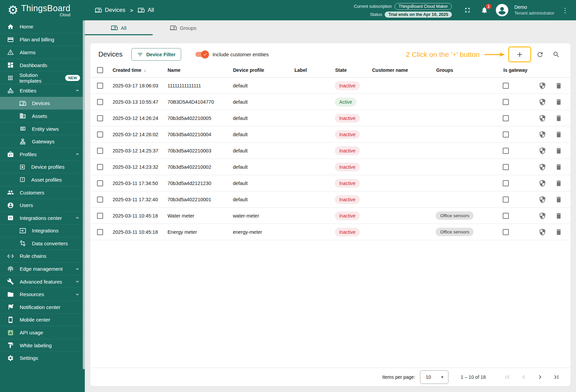 The height and width of the screenshot is (392, 576). I want to click on sidebar-item-device-profiles: Device profiles, so click(42, 167).